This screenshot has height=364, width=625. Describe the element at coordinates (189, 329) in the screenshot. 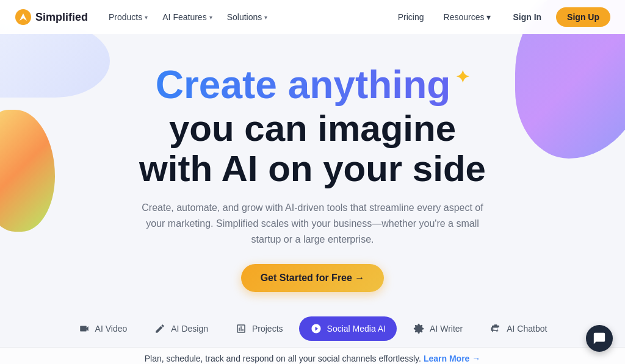

I see `ai-design-label: AI Design` at that location.